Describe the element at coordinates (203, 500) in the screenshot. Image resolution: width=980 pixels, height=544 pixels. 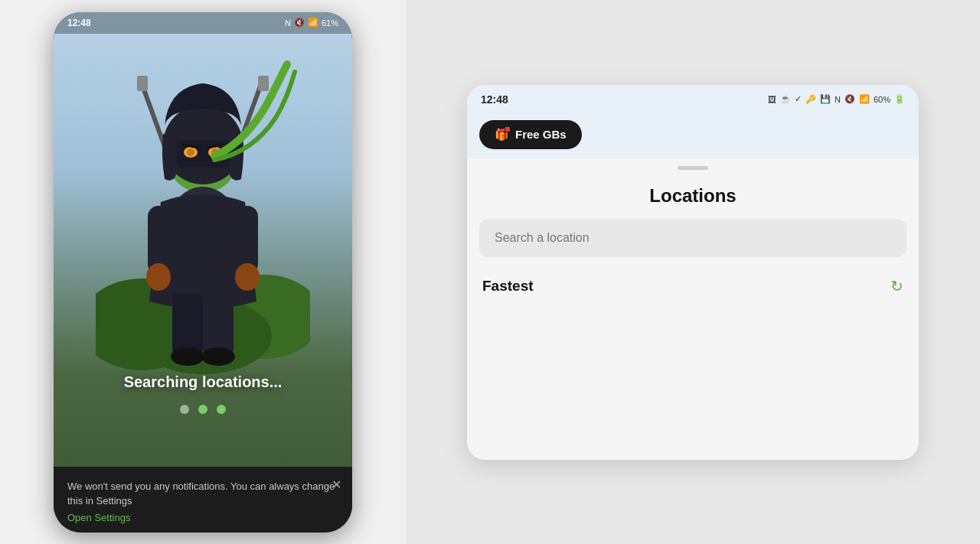
I see `notification-banner: We won't send you any notifications. You…` at that location.